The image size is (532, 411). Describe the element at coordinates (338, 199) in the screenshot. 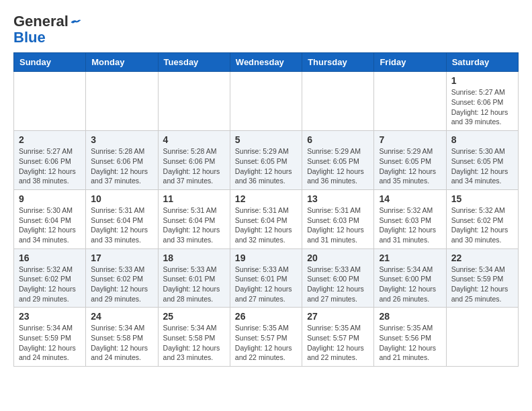

I see `day-number: 13` at that location.